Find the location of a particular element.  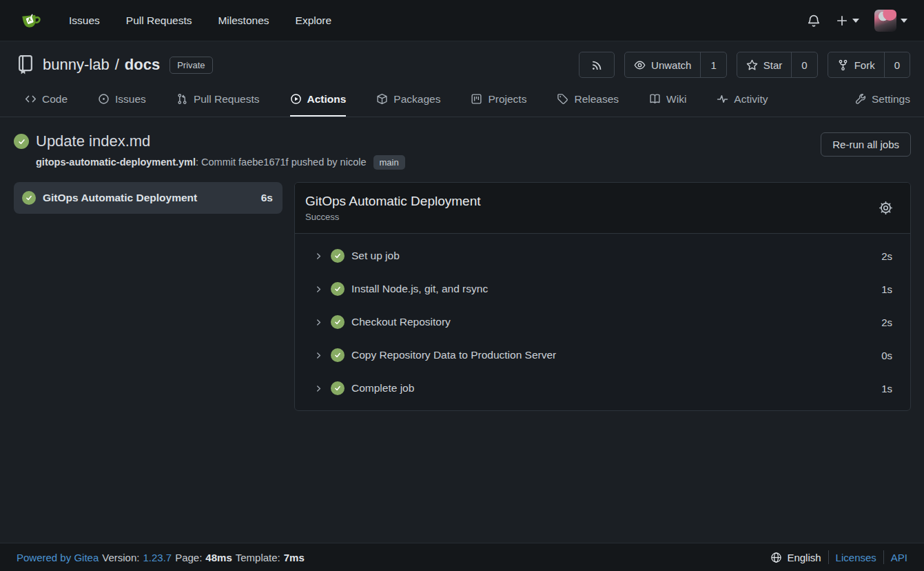

job-settings-gear-icon is located at coordinates (886, 208).